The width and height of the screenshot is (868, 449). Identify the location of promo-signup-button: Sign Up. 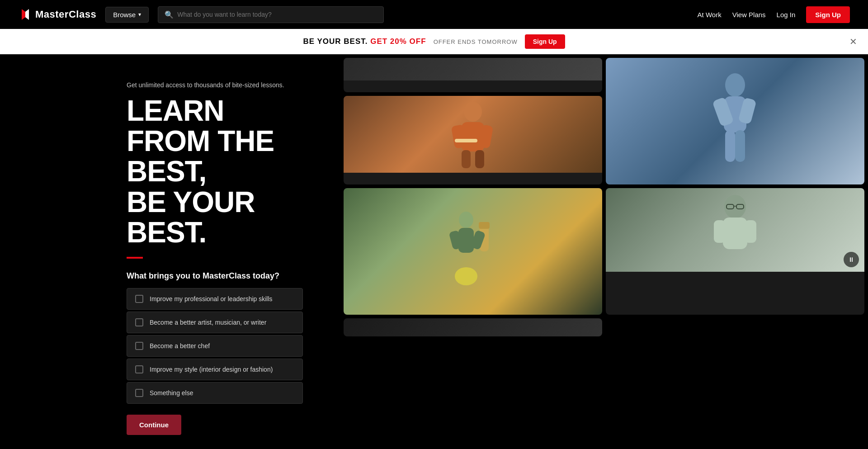
(545, 42).